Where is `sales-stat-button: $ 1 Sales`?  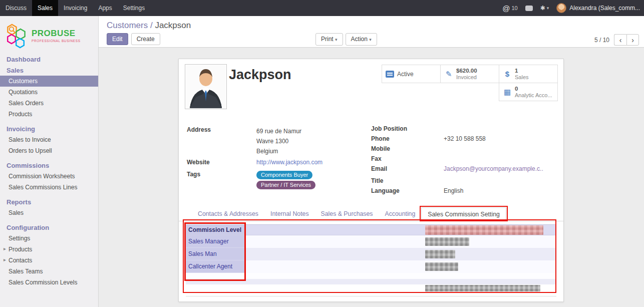
sales-stat-button: $ 1 Sales is located at coordinates (528, 74).